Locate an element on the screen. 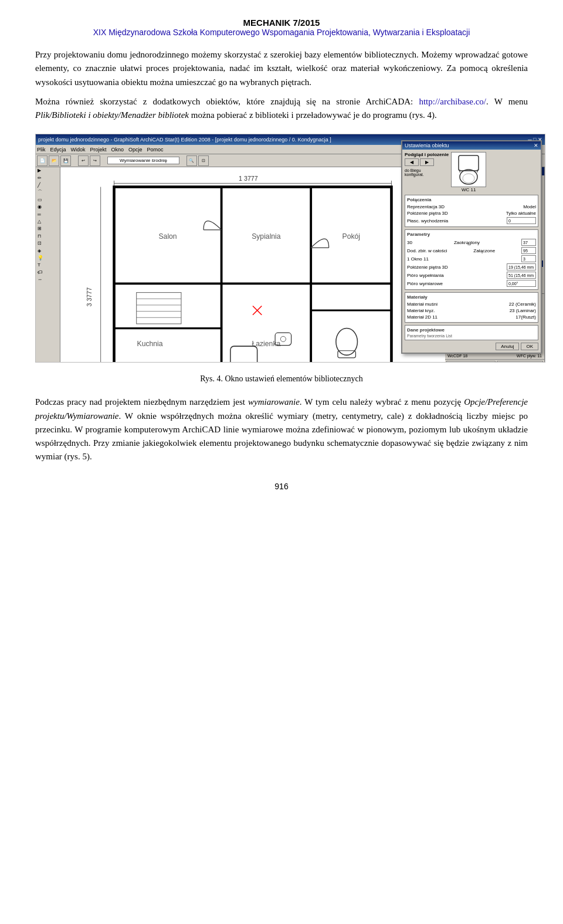  tool-obiekt: ◈ is located at coordinates (48, 251).